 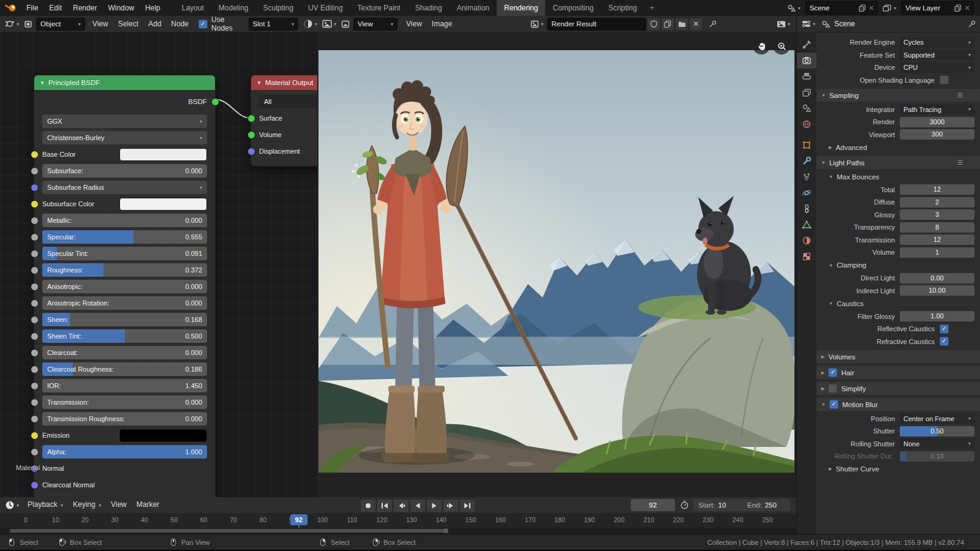 I want to click on properties-tab-data-icon, so click(x=807, y=225).